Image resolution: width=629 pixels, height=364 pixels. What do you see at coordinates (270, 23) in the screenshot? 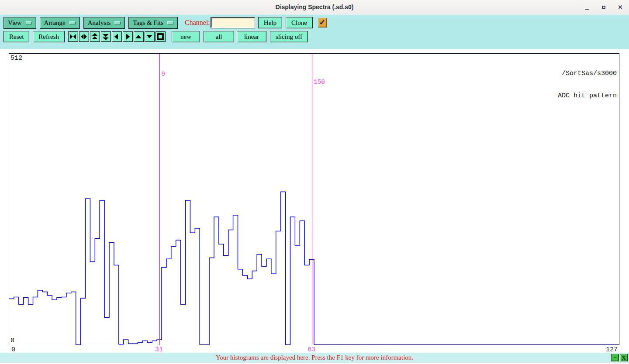
I see `help-button: Help` at bounding box center [270, 23].